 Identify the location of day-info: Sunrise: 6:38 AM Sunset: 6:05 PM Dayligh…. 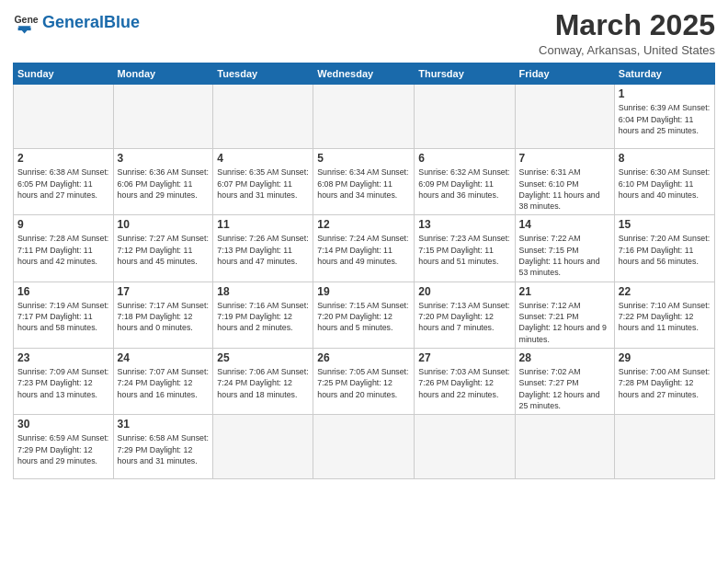
(63, 184).